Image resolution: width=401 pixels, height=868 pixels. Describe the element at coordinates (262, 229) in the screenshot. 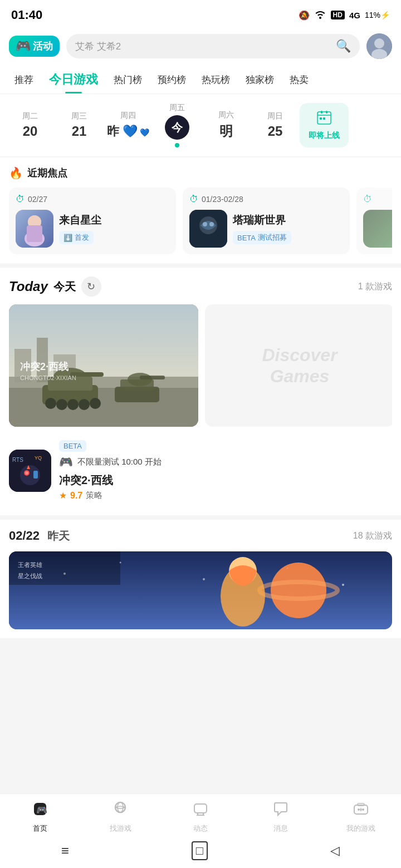

I see `game-info-taruisi: 塔瑞斯世界 BETA 测试招募` at that location.